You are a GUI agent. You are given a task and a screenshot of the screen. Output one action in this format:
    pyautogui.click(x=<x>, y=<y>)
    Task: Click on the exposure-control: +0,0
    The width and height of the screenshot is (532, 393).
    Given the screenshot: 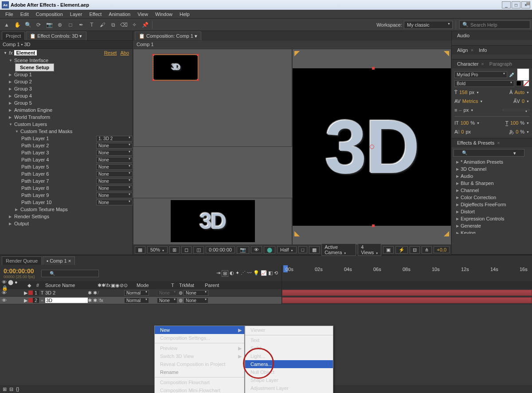 What is the action you would take?
    pyautogui.click(x=442, y=250)
    